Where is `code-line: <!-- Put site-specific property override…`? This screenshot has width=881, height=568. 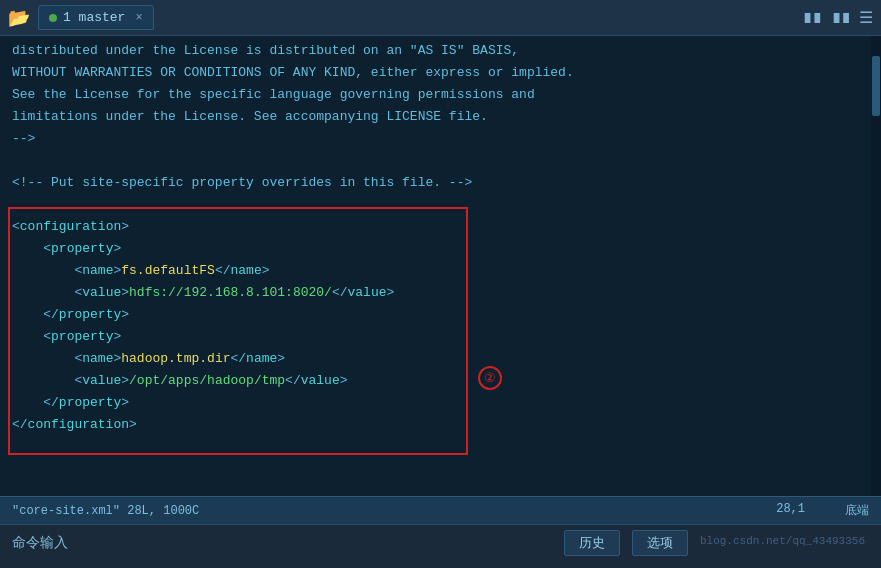 code-line: <!-- Put site-specific property override… is located at coordinates (440, 183).